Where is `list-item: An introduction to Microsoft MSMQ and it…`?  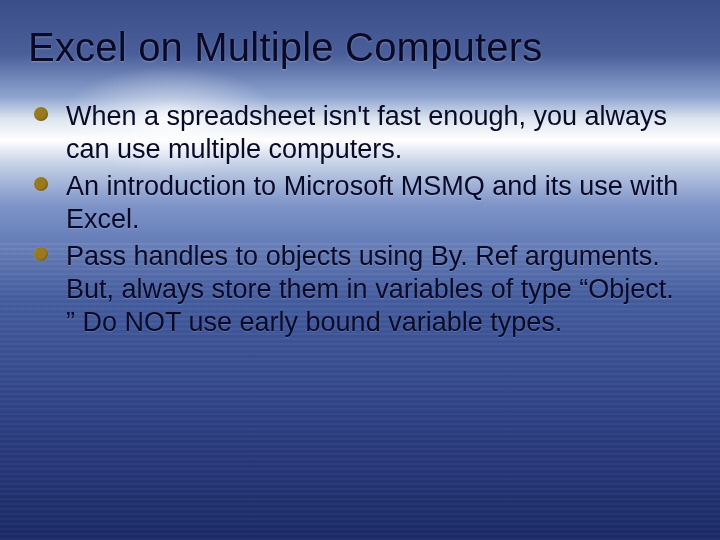 list-item: An introduction to Microsoft MSMQ and it… is located at coordinates (360, 203).